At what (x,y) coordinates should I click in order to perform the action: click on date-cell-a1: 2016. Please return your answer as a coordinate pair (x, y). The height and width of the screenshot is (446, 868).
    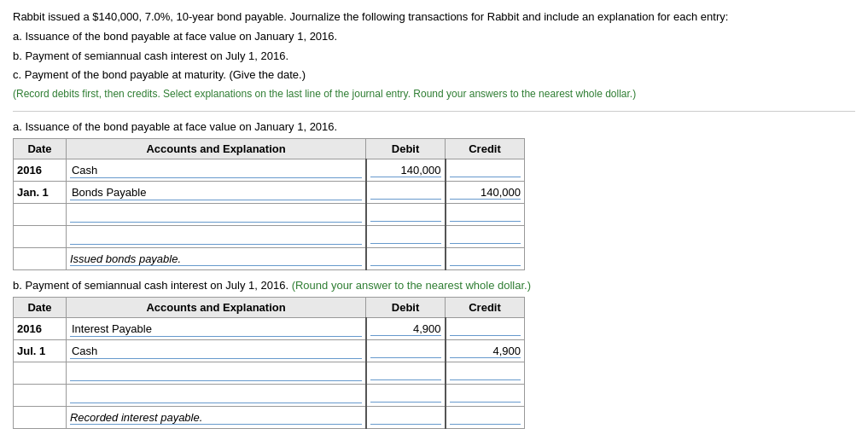
    Looking at the image, I should click on (40, 171).